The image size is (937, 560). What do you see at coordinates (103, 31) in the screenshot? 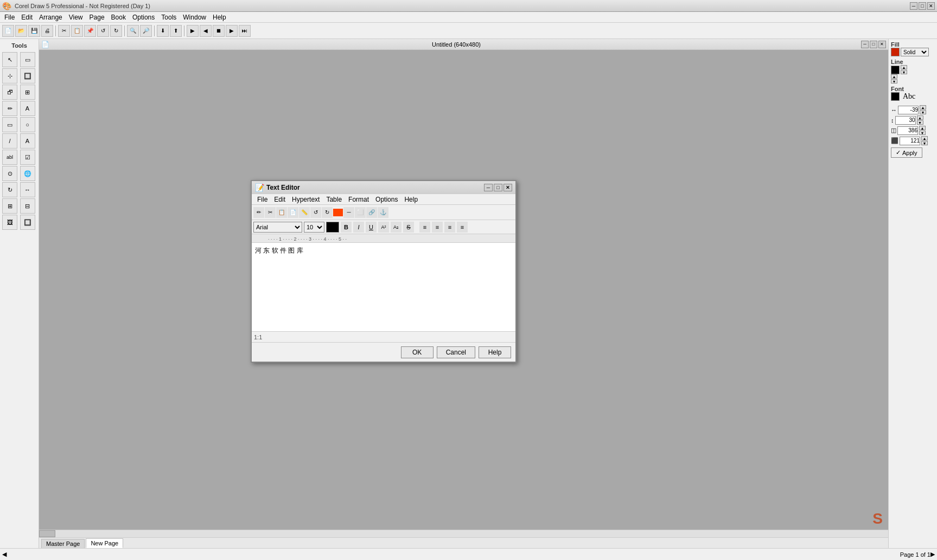
I see `undo-btn: ↺` at bounding box center [103, 31].